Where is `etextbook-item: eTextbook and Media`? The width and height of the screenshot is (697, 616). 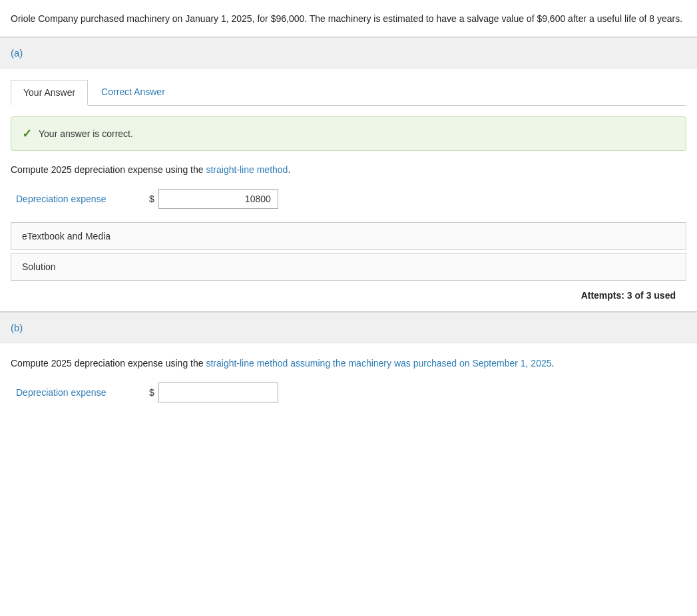 etextbook-item: eTextbook and Media is located at coordinates (349, 236).